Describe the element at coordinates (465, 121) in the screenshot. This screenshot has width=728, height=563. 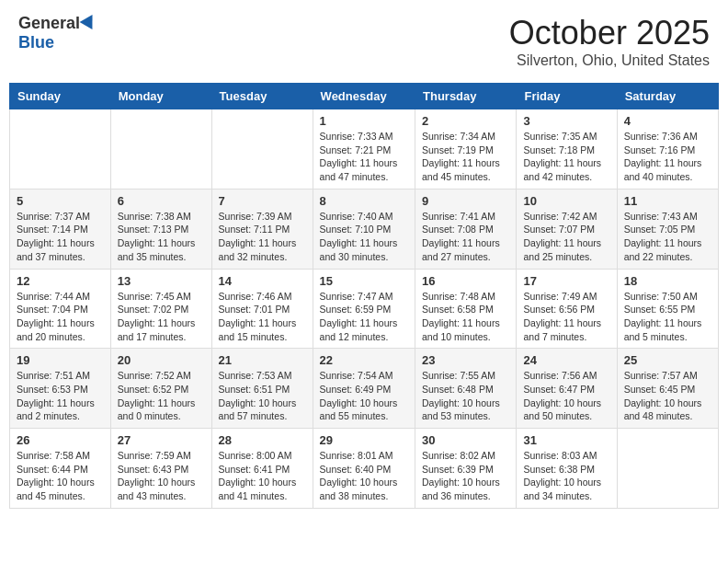
I see `day-number: 2` at that location.